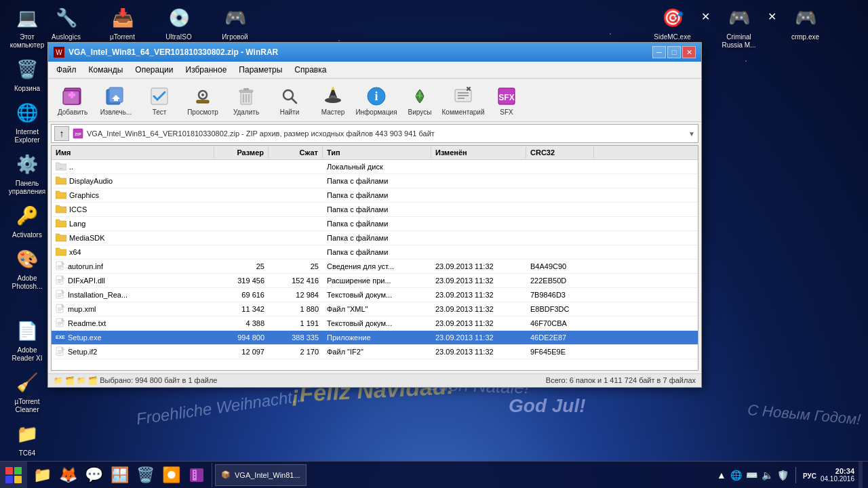 This screenshot has height=488, width=868. I want to click on desktop-icon-game: 🎮 Игровой, so click(235, 22).